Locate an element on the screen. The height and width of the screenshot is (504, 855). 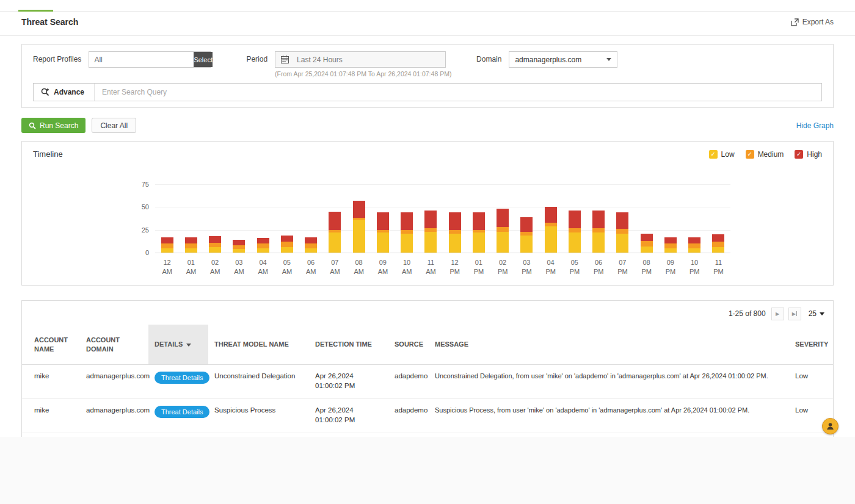
legend-label: Medium is located at coordinates (771, 154).